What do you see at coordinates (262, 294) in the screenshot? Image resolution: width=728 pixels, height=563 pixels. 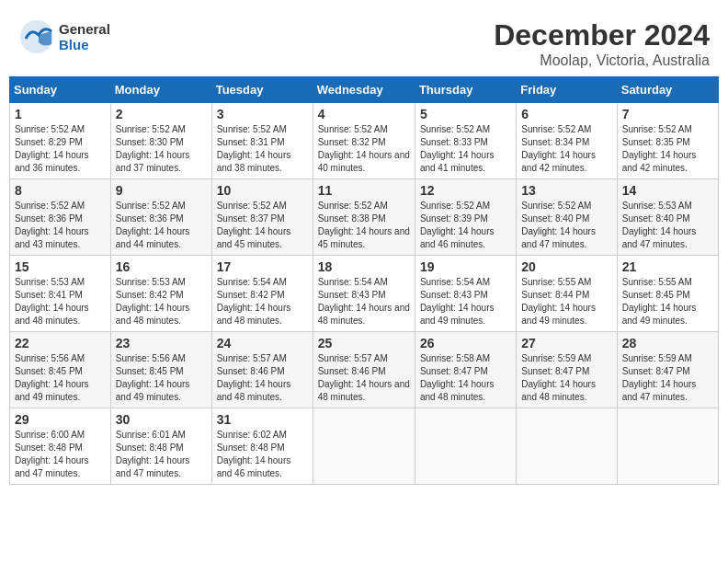 I see `day-cell: 17 Sunrise: 5:54 AMSunset: 8:42 PMDaylig…` at bounding box center [262, 294].